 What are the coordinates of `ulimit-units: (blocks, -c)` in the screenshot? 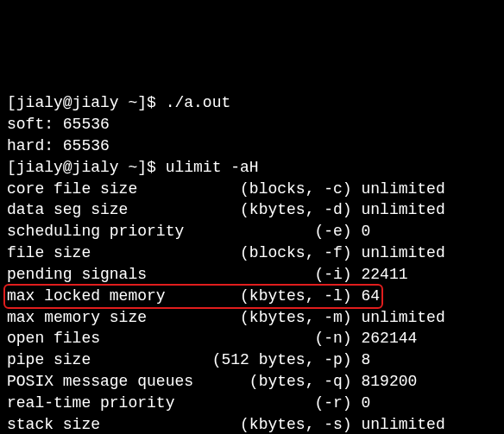 It's located at (282, 189).